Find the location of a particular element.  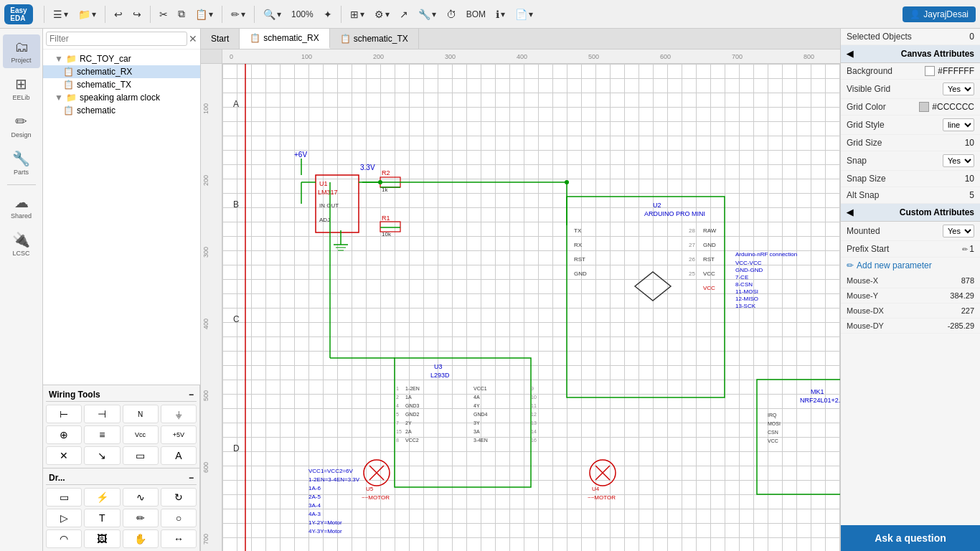

tab-schematic-rx-icon: 📋 is located at coordinates (255, 38).